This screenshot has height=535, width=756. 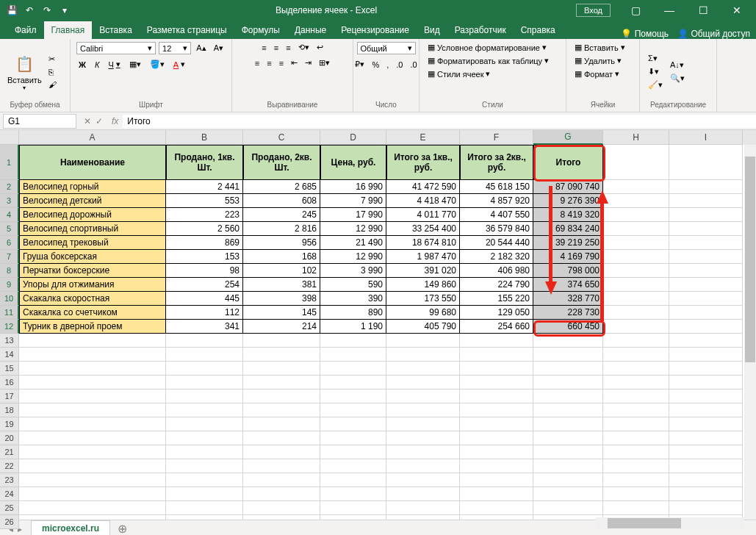 I want to click on qat-dropdown-icon: ▾, so click(x=65, y=10).